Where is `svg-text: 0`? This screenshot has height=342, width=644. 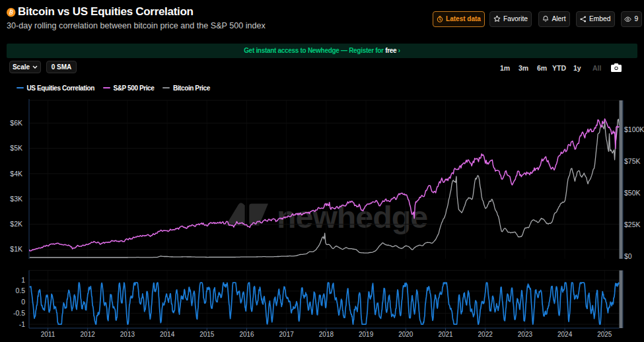 svg-text: 0 is located at coordinates (23, 302).